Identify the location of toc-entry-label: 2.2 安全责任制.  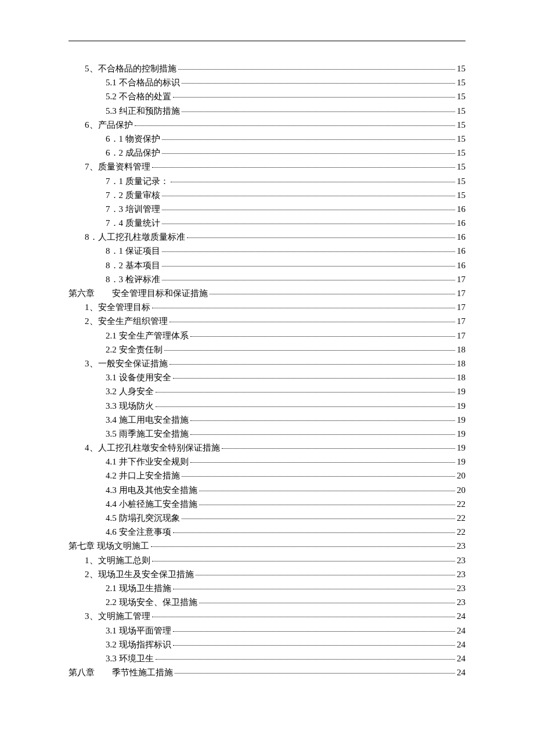
(134, 350).